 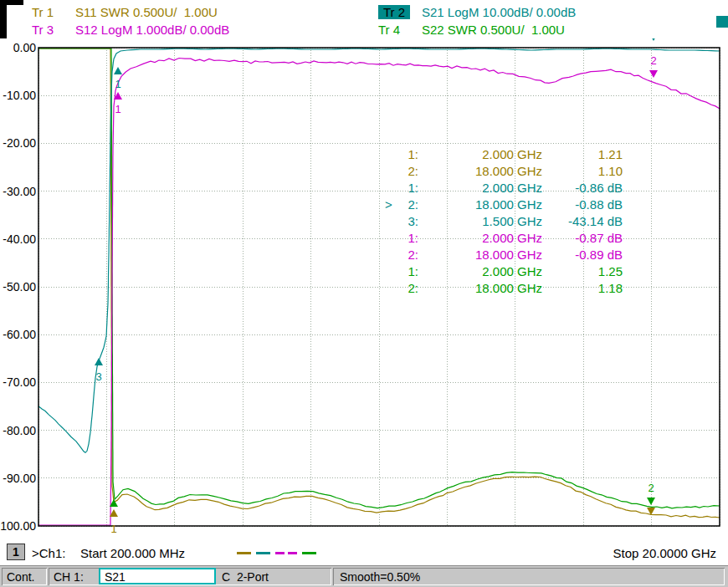 I want to click on y-axis-label: -50.00, so click(x=19, y=287).